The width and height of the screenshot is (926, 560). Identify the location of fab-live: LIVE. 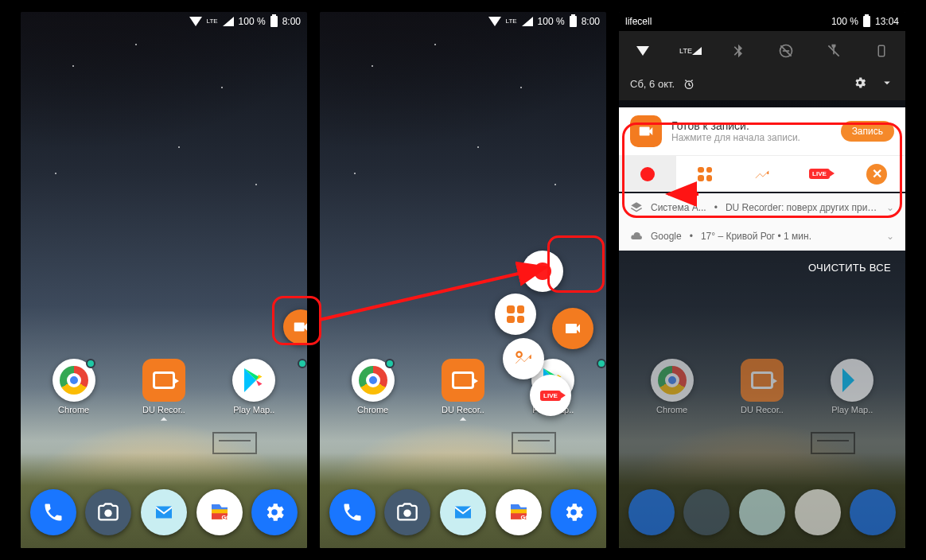
(551, 395).